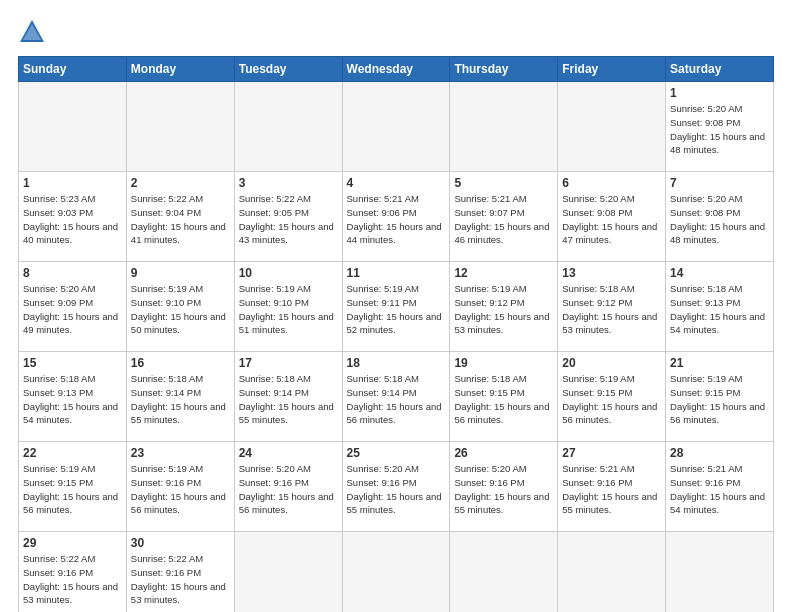 This screenshot has height=612, width=792. Describe the element at coordinates (504, 453) in the screenshot. I see `day-number: 26` at that location.